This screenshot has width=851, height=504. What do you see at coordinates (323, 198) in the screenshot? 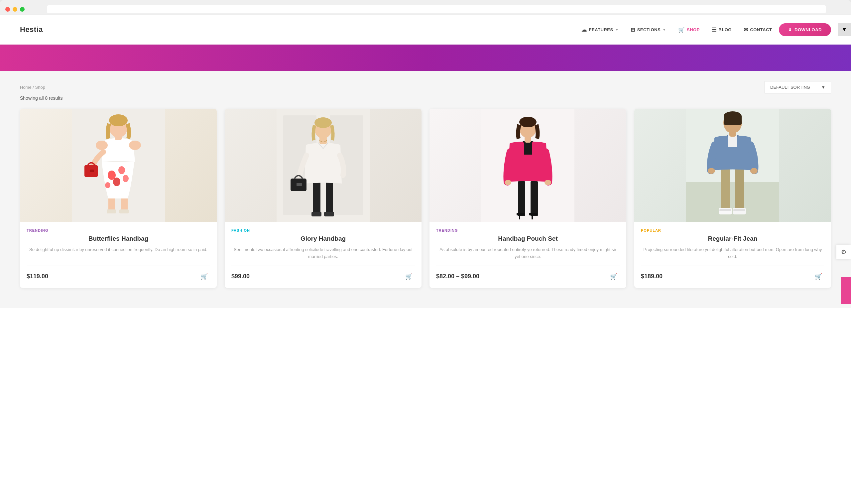
I see `product-card-2: FASHION Glory Handbag Sentiments two occ…` at bounding box center [323, 198].